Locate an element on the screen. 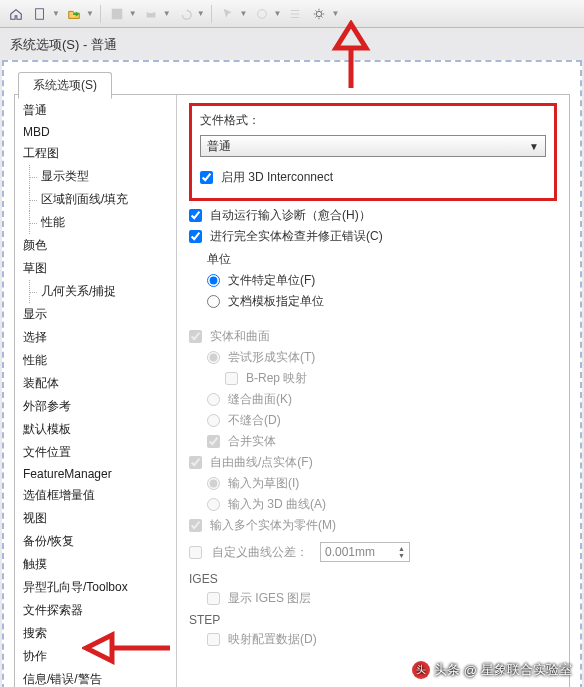 This screenshot has height=687, width=584. annotation-arrow-gear is located at coordinates (351, 55).